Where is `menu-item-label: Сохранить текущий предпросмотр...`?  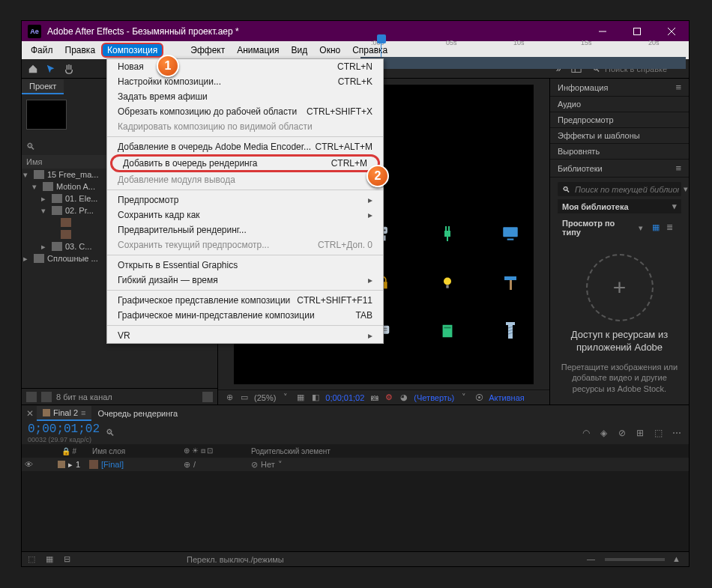 menu-item-label: Сохранить текущий предпросмотр... is located at coordinates (217, 245).